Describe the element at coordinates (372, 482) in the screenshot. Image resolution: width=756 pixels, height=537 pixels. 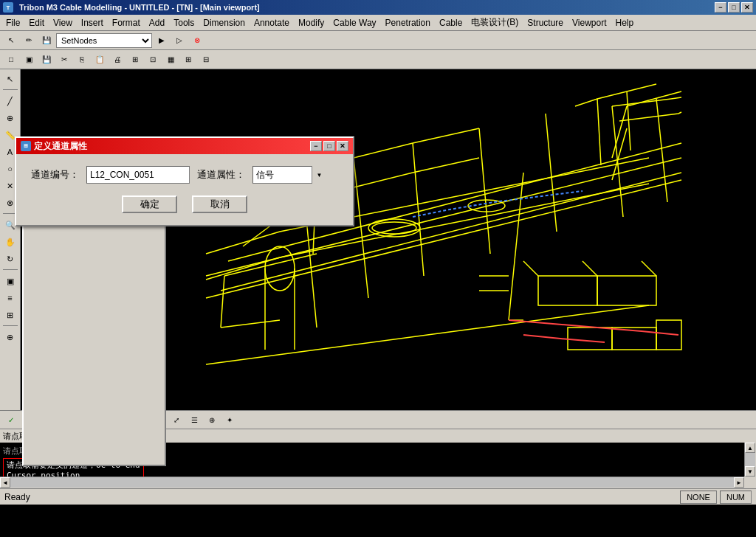
I see `bottom-scrollbar: ◄ ►` at that location.